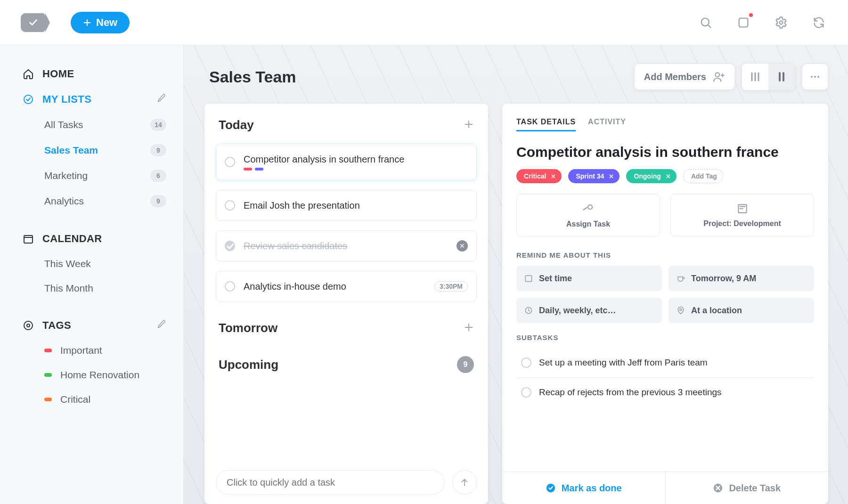 The height and width of the screenshot is (504, 848). I want to click on reminder-tomorrow: Tomorrow, 9 AM, so click(742, 278).